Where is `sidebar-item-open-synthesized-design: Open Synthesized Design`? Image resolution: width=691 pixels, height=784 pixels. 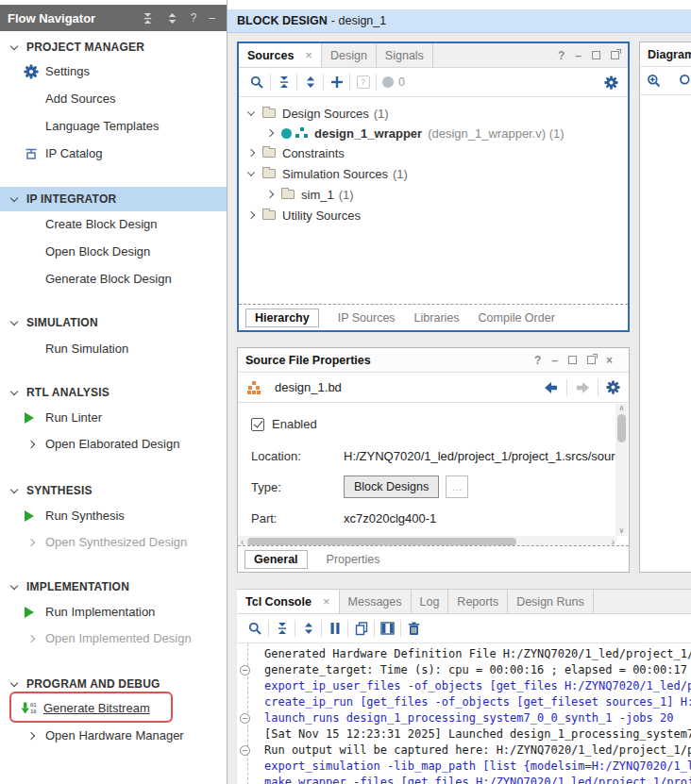 sidebar-item-open-synthesized-design: Open Synthesized Design is located at coordinates (113, 542).